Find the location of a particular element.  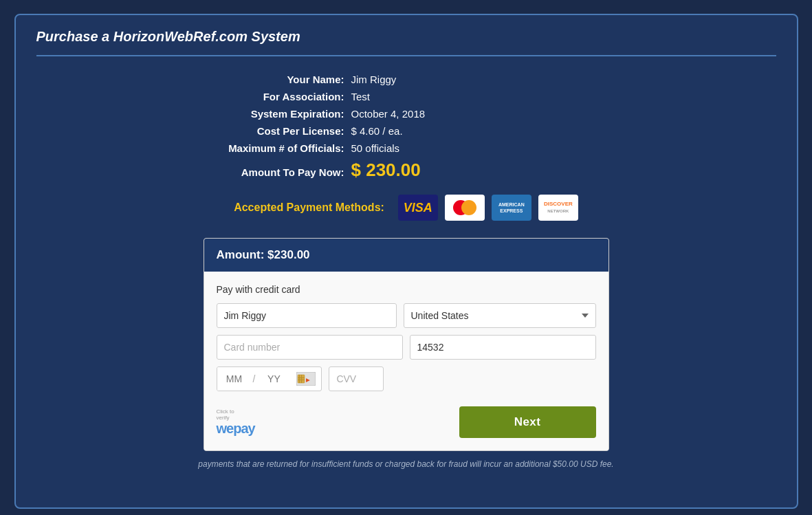

disclaimer-text: payments that are returned for insuffici… is located at coordinates (406, 464).